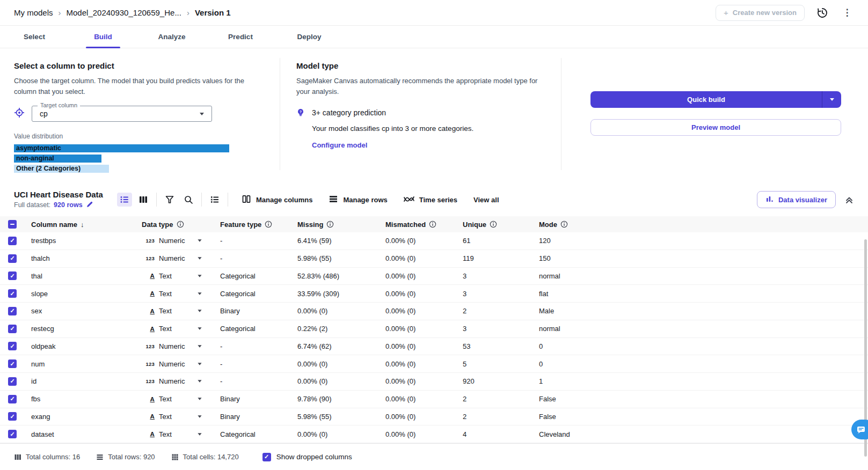  What do you see at coordinates (797, 200) in the screenshot?
I see `data-visualizer-button: Data visualizer` at bounding box center [797, 200].